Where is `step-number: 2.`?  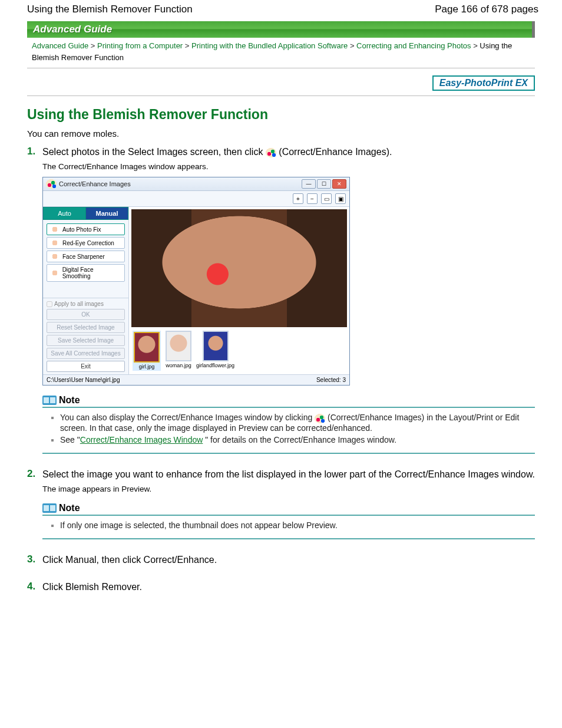
step-number: 2. is located at coordinates (35, 503).